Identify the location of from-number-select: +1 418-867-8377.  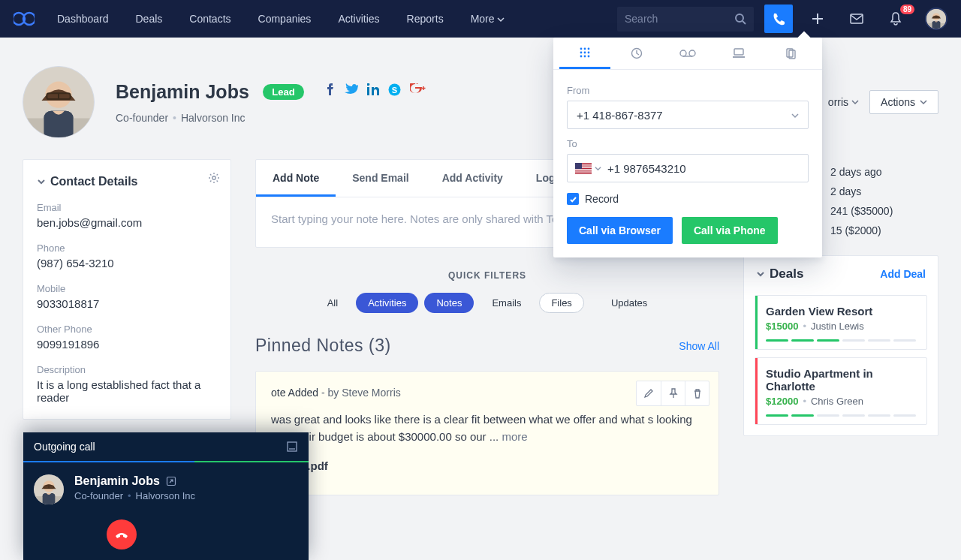
(688, 115).